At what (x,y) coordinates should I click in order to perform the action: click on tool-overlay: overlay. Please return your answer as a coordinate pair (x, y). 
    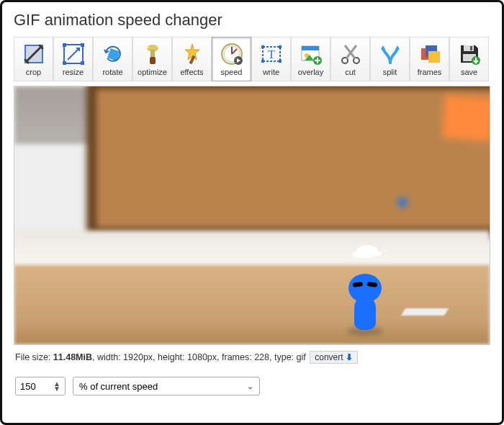
    Looking at the image, I should click on (311, 59).